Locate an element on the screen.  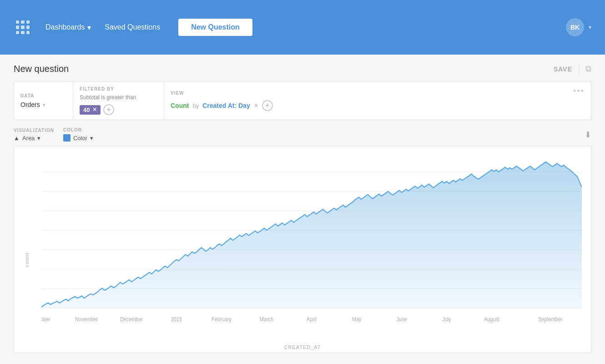
color-section: COLOR Color ▾ is located at coordinates (78, 135).